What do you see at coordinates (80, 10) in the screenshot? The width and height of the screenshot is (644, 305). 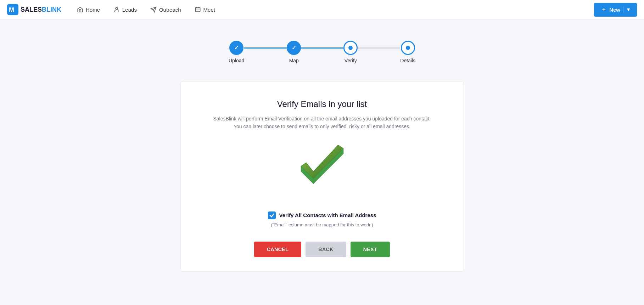 I see `home-icon` at bounding box center [80, 10].